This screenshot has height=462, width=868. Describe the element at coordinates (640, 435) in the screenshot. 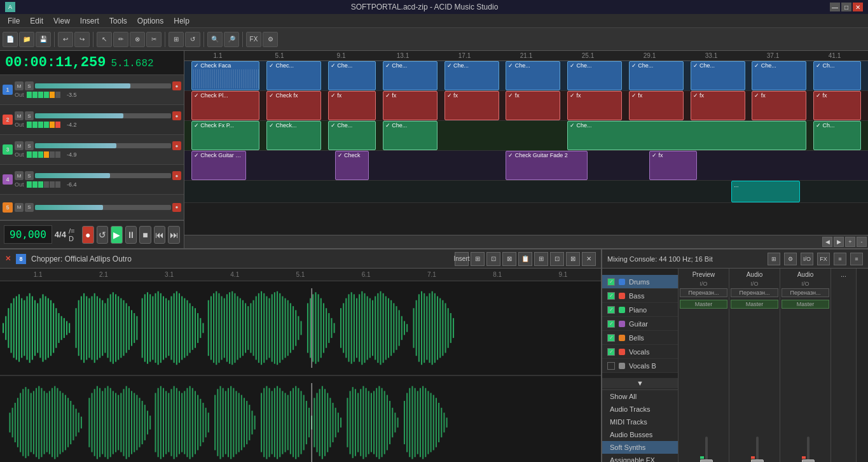

I see `dropdown-audio-busses: Audio Busses` at that location.